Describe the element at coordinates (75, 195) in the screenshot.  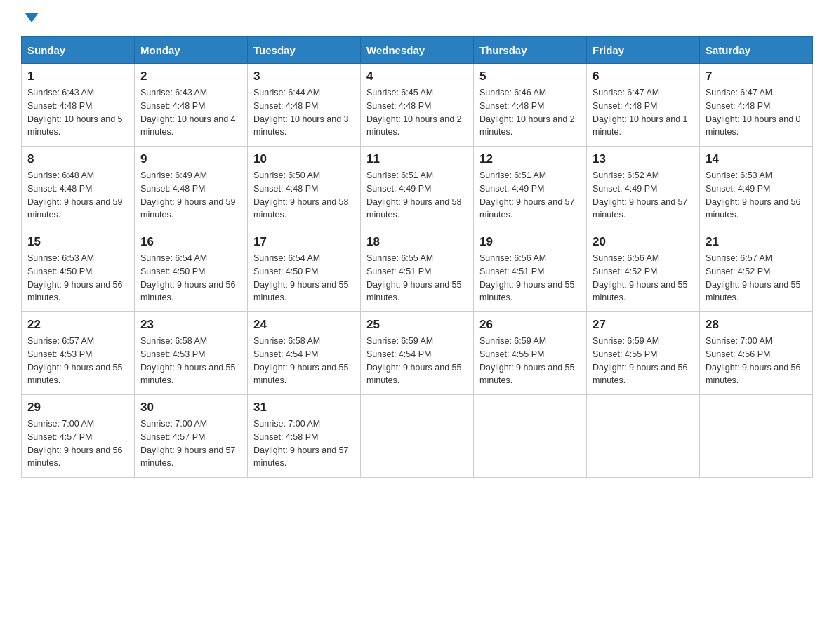
I see `day-info: Sunrise: 6:48 AMSunset: 4:48 PMDaylight:…` at that location.